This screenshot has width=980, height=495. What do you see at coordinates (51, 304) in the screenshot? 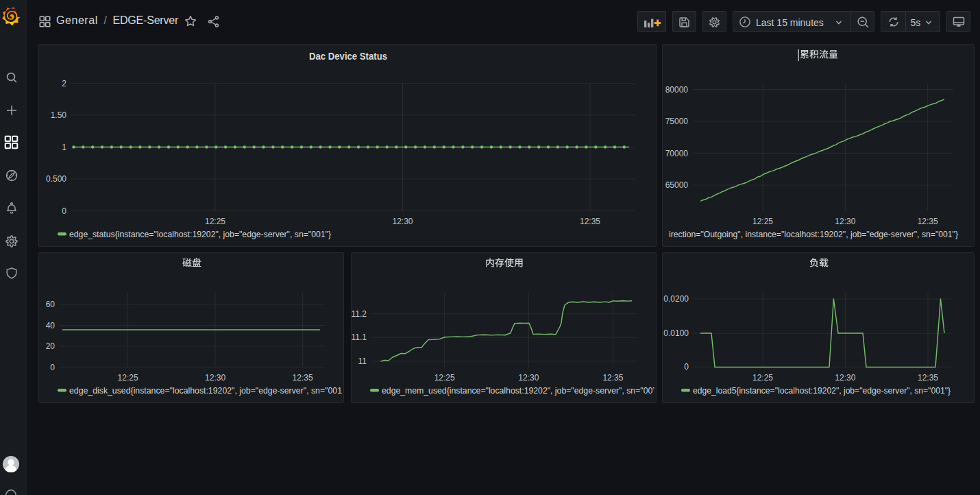
I see `svg-text: 60` at bounding box center [51, 304].